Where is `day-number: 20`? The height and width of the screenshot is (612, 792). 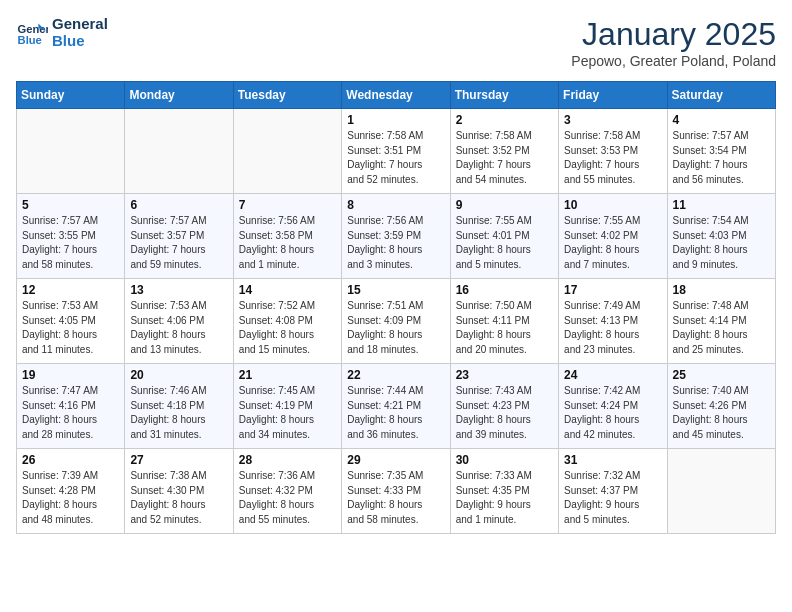
day-number: 20 is located at coordinates (178, 375).